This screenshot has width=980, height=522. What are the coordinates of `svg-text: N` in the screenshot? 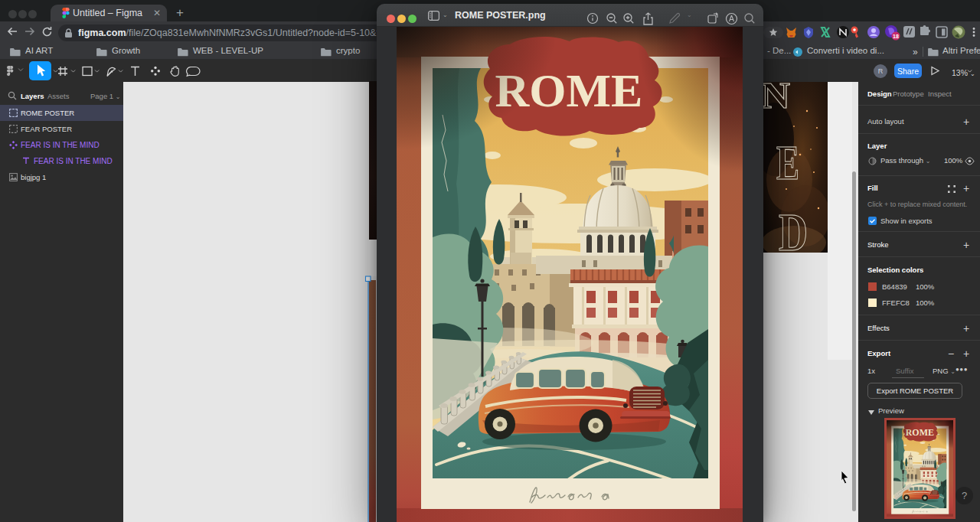 It's located at (776, 99).